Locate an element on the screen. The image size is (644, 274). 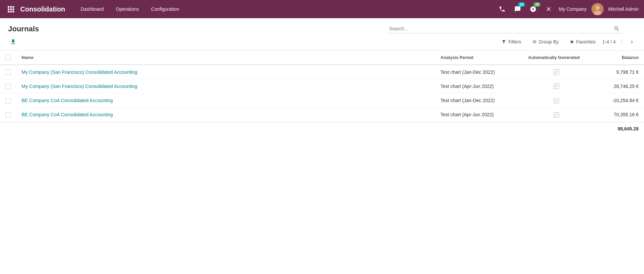
pagination: 1-4 / 4 is located at coordinates (619, 42).